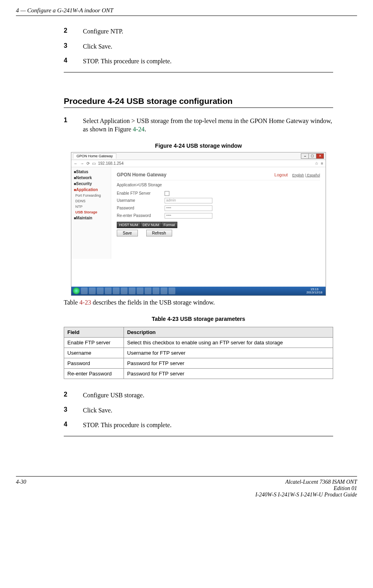 Image resolution: width=373 pixels, height=588 pixels. Describe the element at coordinates (321, 482) in the screenshot. I see `footer-line: Alcatel-Lucent 7368 ISAM ONT` at that location.